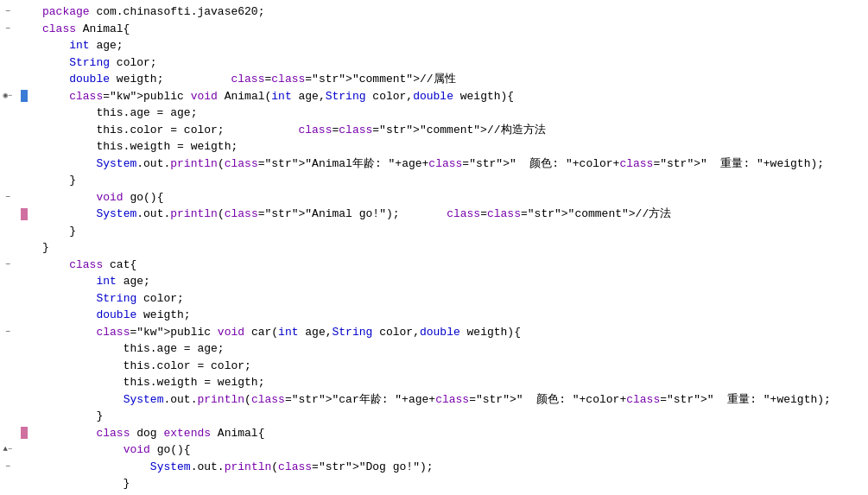  I want to click on gutter-icons: ◉−, so click(12, 96).